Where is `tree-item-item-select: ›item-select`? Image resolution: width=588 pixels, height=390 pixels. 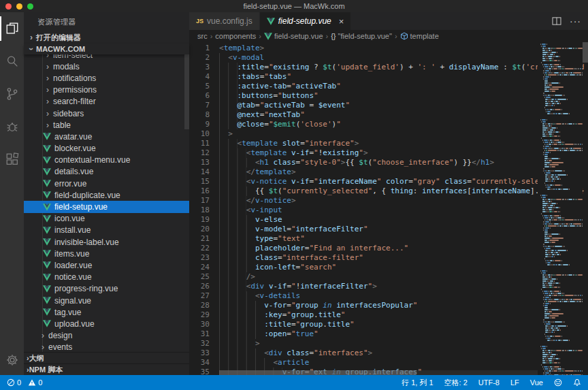 tree-item-item-select: ›item-select is located at coordinates (106, 57).